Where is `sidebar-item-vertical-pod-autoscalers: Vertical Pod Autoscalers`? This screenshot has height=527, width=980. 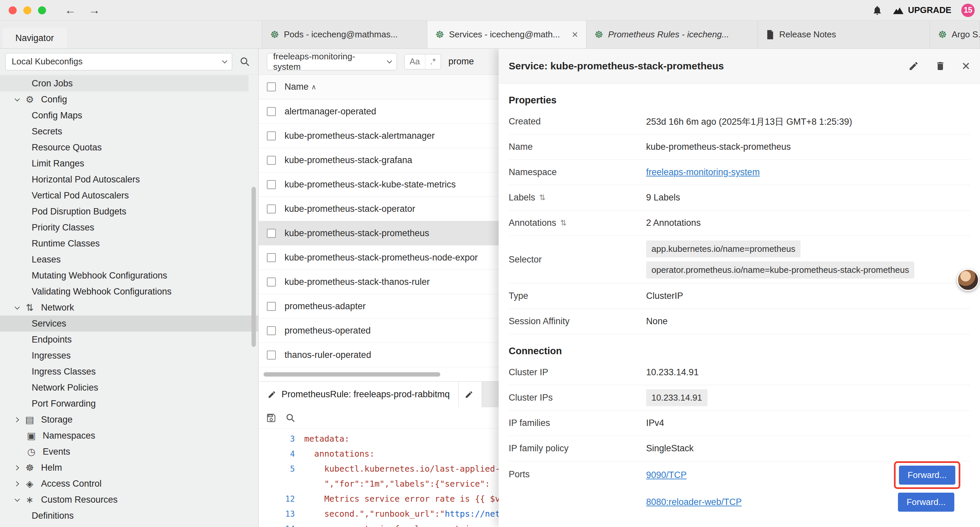 sidebar-item-vertical-pod-autoscalers: Vertical Pod Autoscalers is located at coordinates (129, 196).